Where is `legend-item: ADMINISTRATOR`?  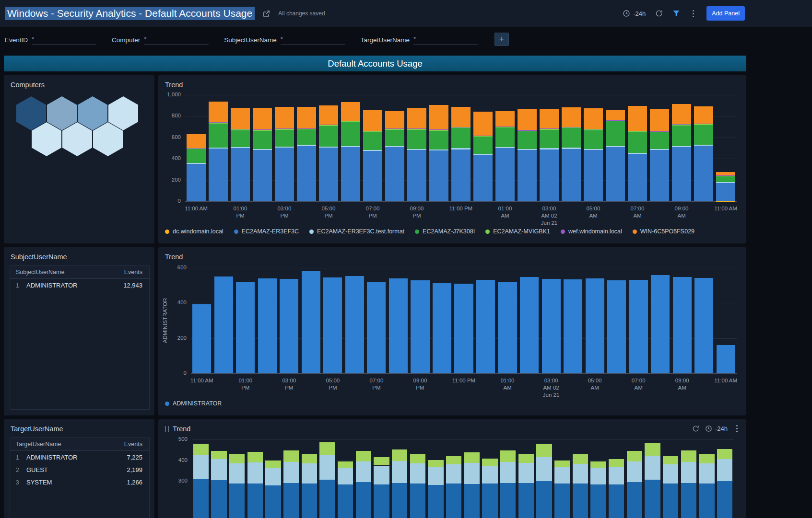 legend-item: ADMINISTRATOR is located at coordinates (193, 403).